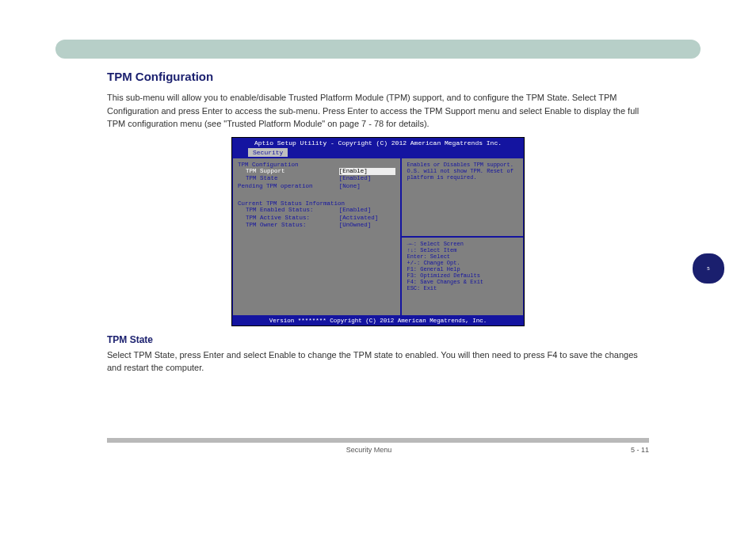  What do you see at coordinates (368, 187) in the screenshot?
I see `bios-val-pending-op: [None]` at bounding box center [368, 187].